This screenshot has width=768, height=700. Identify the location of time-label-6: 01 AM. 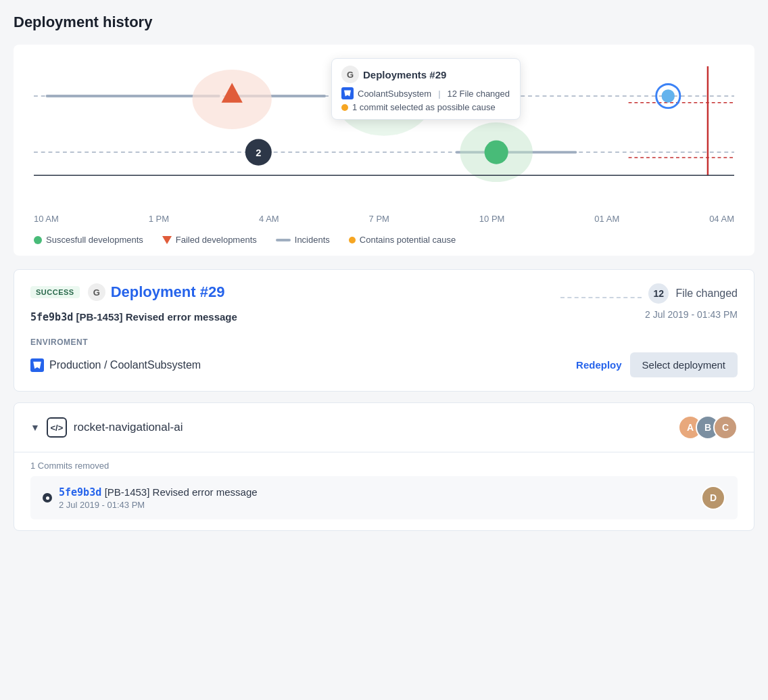
(607, 219).